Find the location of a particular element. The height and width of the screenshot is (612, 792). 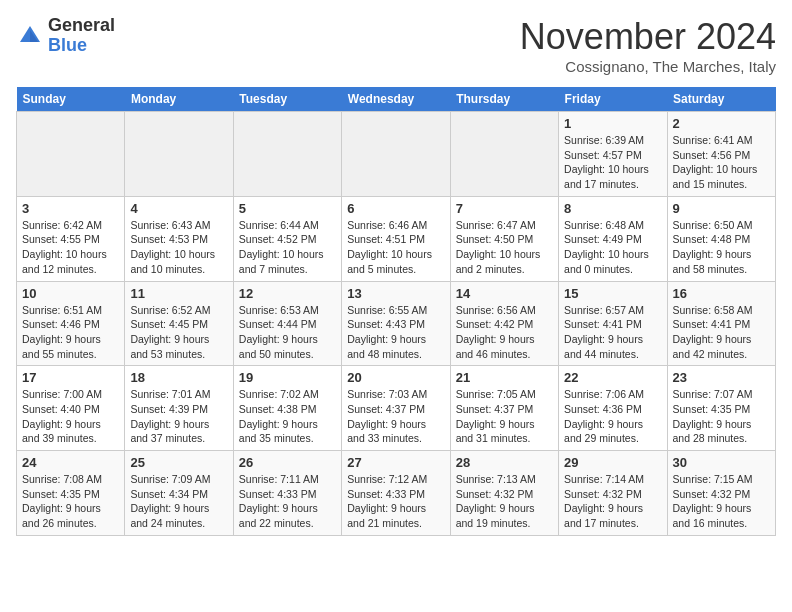

day-number: 11 is located at coordinates (178, 294).